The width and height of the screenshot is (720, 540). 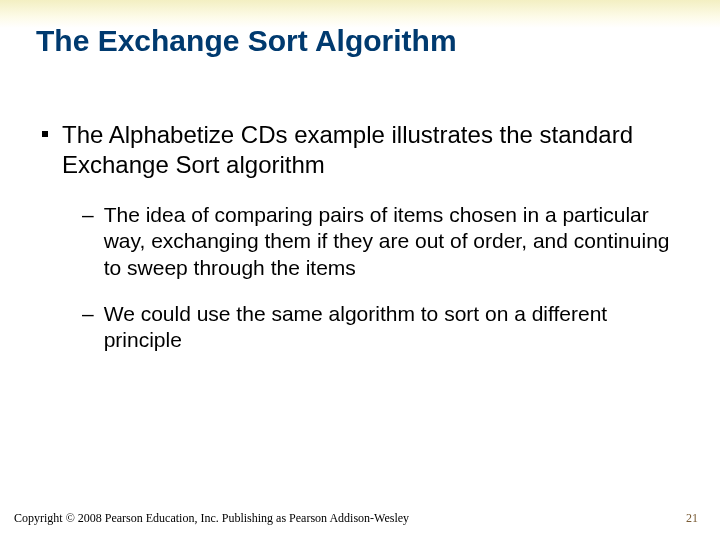 I want to click on sub-bullet-item: – We could use the same algorithm to sor…, so click(x=383, y=328).